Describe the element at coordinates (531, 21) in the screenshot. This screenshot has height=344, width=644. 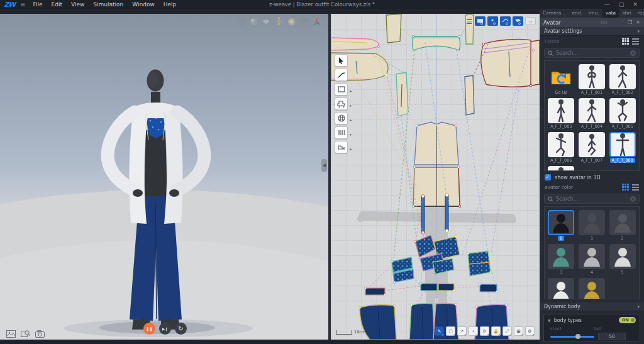
I see `show-grid-toggle: ▭` at that location.